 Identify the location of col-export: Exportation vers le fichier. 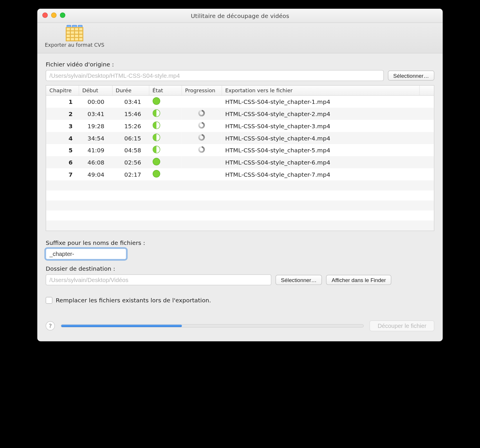
(321, 91).